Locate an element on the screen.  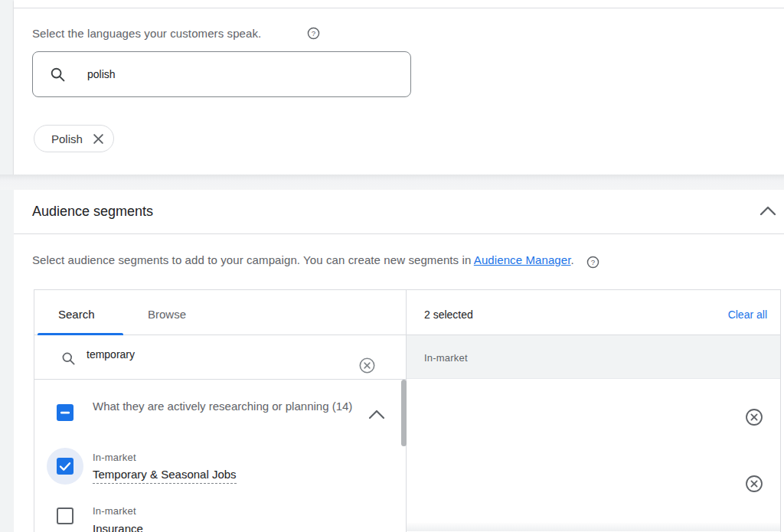
chip-label: Polish is located at coordinates (67, 139).